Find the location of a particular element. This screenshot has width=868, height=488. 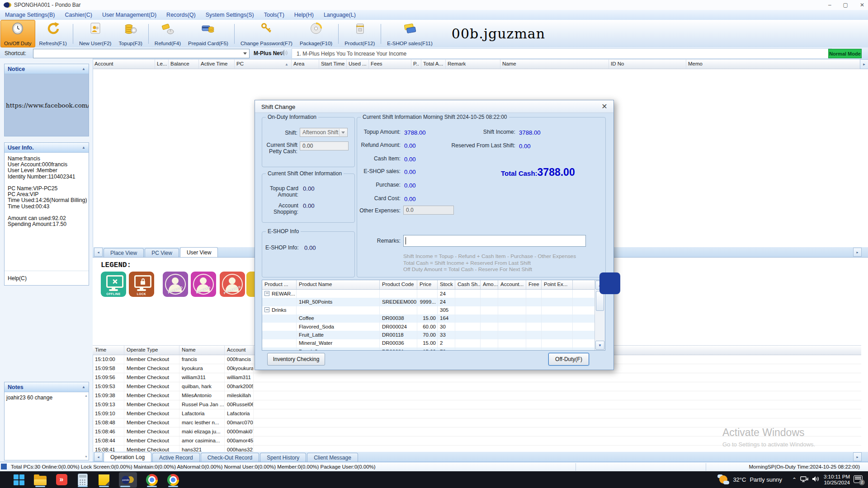

table-row: 15:09:38Member CheckoutMilesAntoniomiles… is located at coordinates (477, 396).